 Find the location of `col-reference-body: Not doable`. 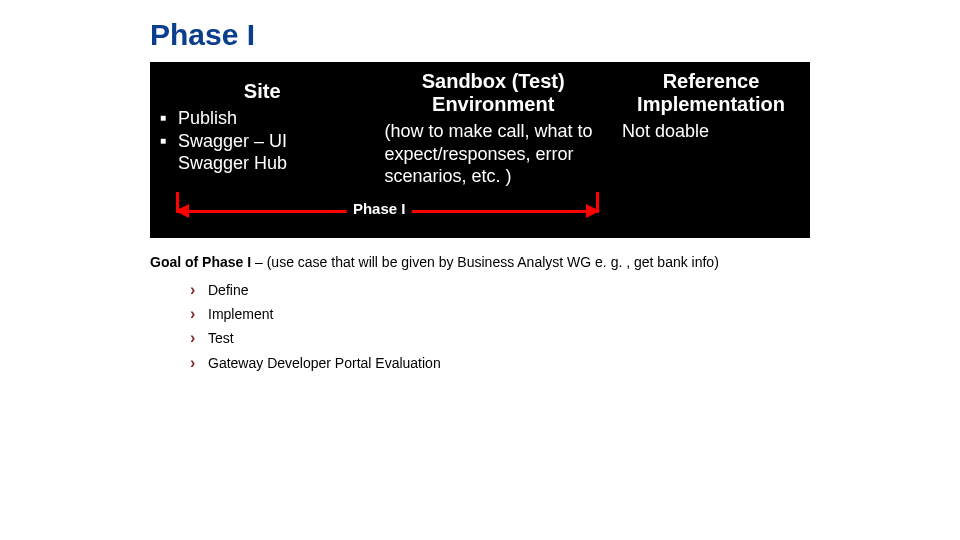

col-reference-body: Not doable is located at coordinates (711, 132).